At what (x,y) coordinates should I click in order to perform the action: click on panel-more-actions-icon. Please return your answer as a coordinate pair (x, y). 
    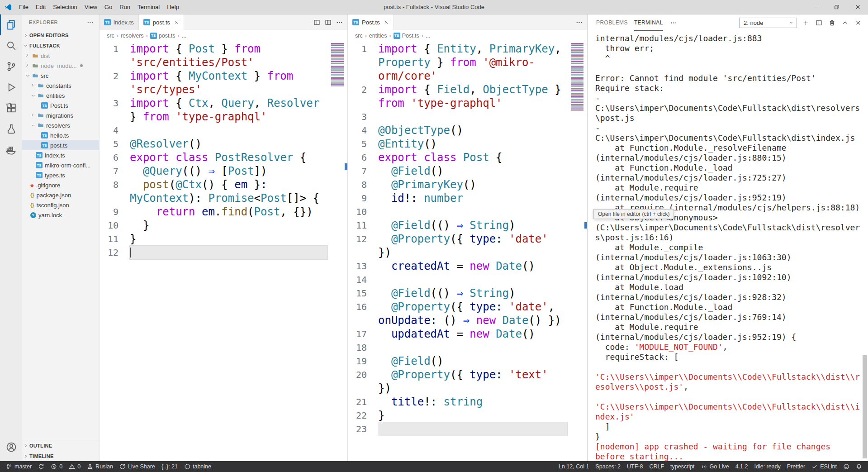
    Looking at the image, I should click on (674, 23).